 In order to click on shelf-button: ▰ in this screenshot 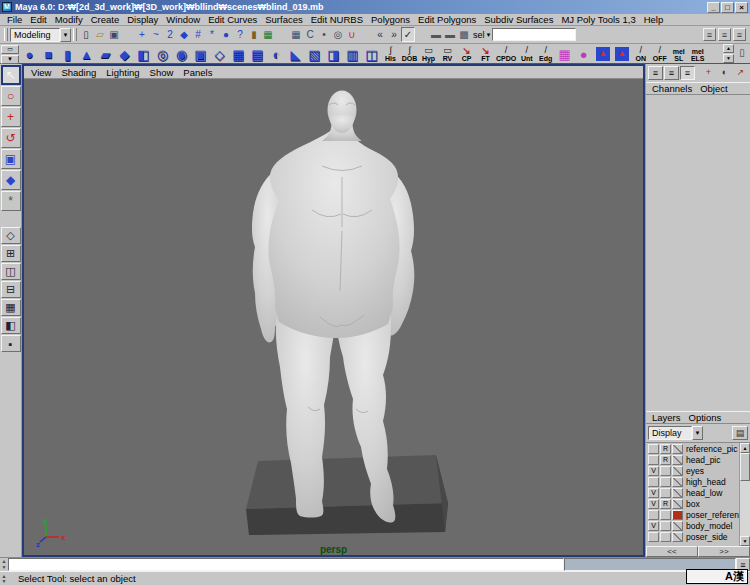, I will do `click(106, 54)`.